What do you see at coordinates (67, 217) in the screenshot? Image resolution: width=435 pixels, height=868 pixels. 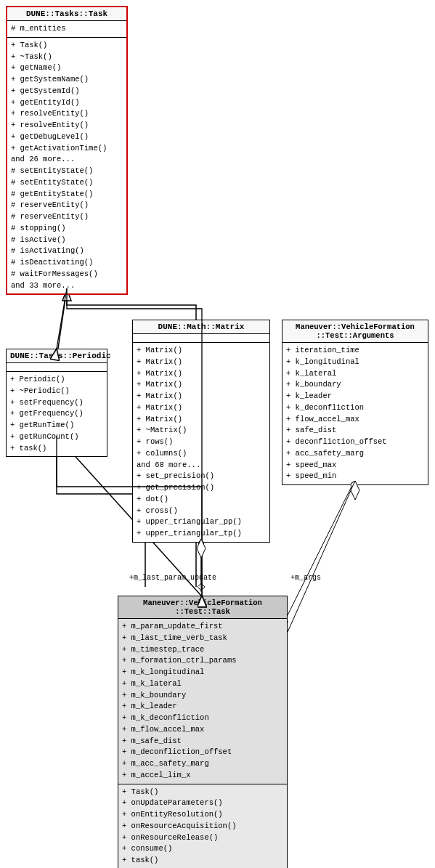 I see `task-m16: # reserveEntity()` at bounding box center [67, 217].